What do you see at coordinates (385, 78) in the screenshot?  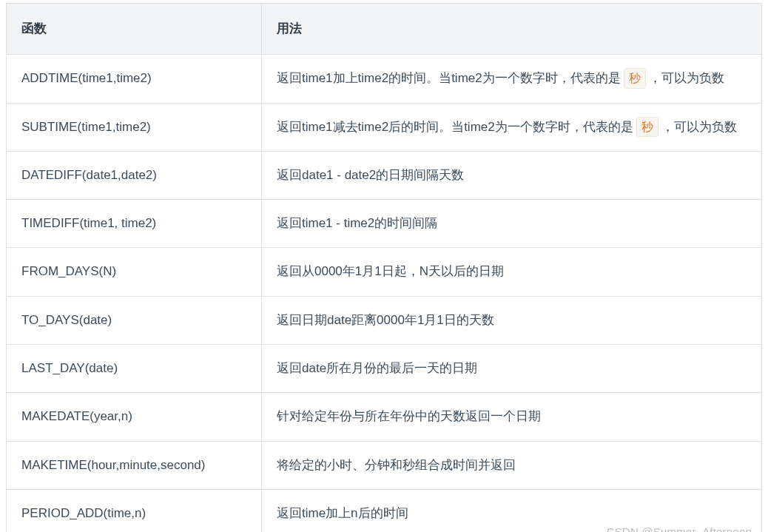 I see `table-row: ADDTIME(time1,time2) 返回time1加上time2的时间。当…` at bounding box center [385, 78].